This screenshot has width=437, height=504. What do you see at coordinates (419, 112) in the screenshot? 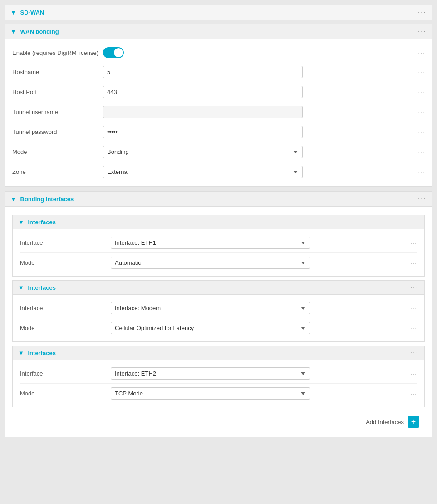
I see `tunnel-username-row-dots: ···` at bounding box center [419, 112].